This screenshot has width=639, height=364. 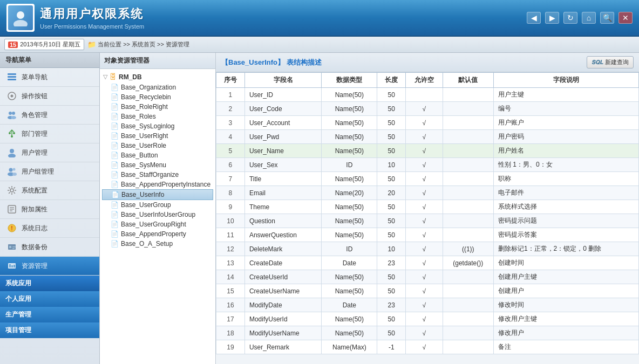 I want to click on col-type: 数据类型, so click(x=350, y=80).